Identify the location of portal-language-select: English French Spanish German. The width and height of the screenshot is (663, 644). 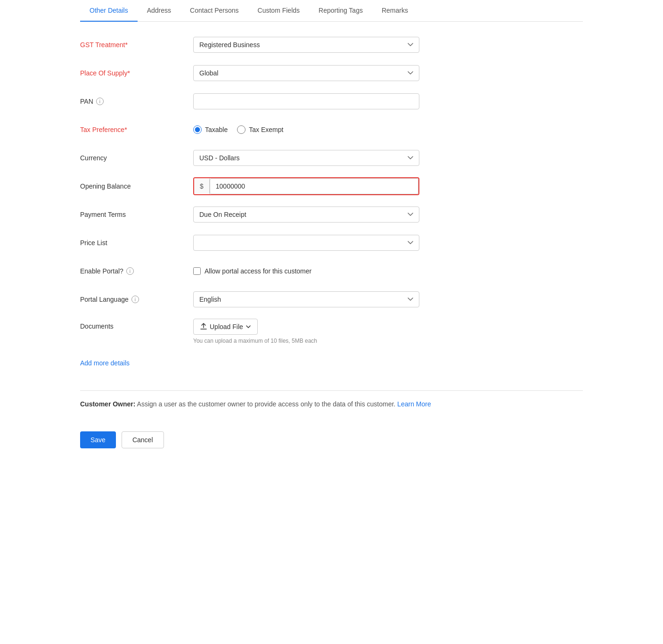
(306, 299).